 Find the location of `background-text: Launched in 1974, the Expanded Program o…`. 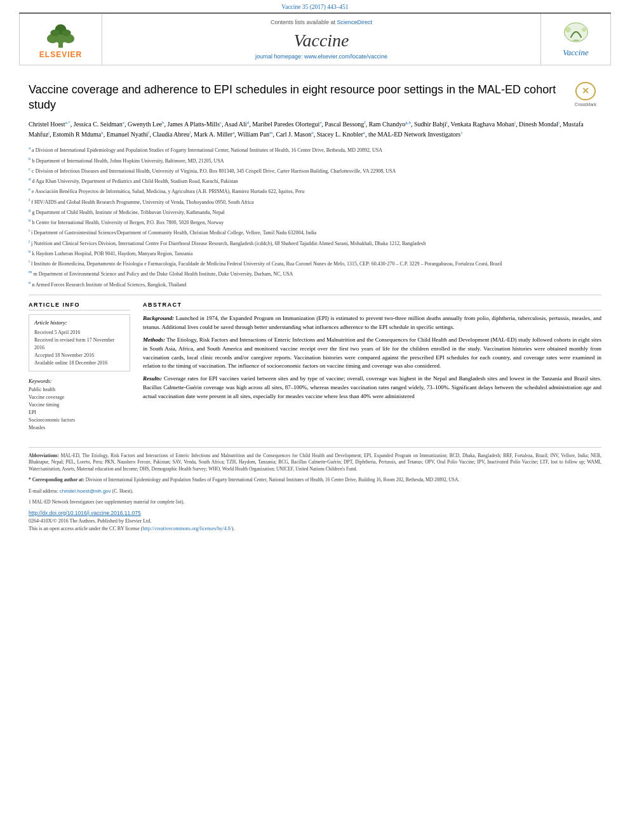

background-text: Launched in 1974, the Expanded Program o… is located at coordinates (372, 323).